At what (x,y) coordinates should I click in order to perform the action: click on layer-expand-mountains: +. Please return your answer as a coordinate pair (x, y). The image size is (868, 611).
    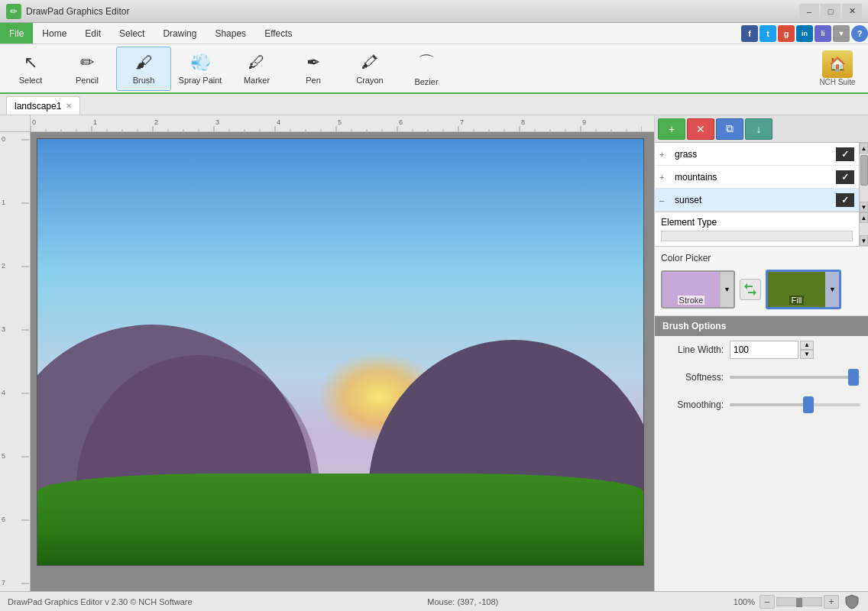
    Looking at the image, I should click on (665, 177).